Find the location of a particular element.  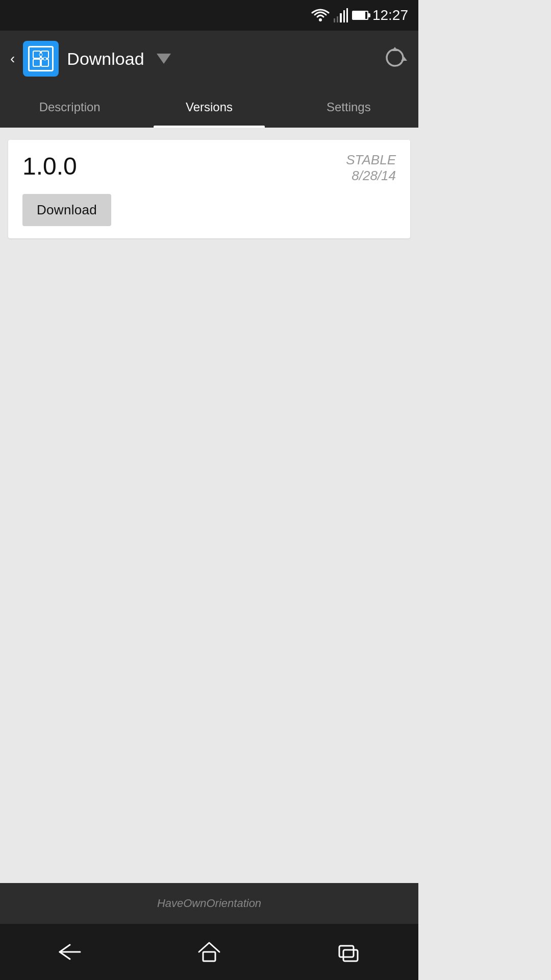

bottom-bar: HaveOwnOrientation is located at coordinates (209, 903).